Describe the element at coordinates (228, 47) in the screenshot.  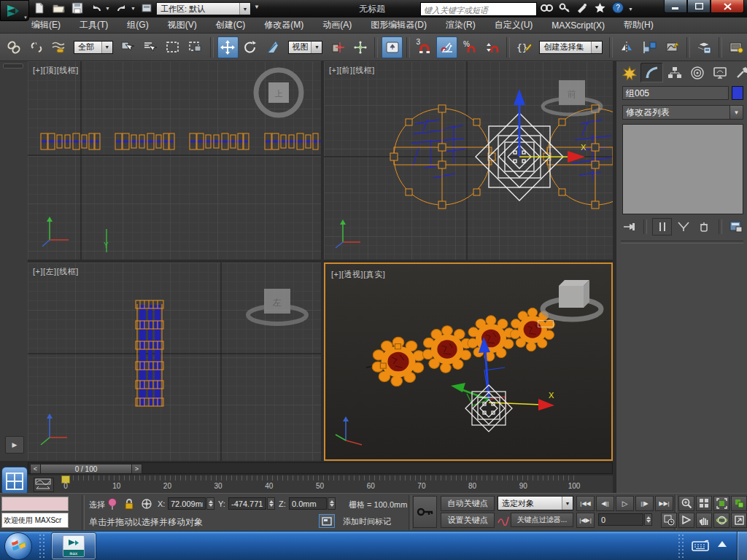
I see `select-and-move-icon` at that location.